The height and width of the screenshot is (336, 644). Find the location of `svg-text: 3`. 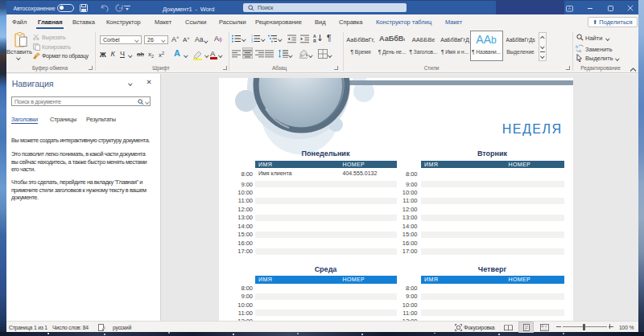

svg-text: 3 is located at coordinates (252, 42).